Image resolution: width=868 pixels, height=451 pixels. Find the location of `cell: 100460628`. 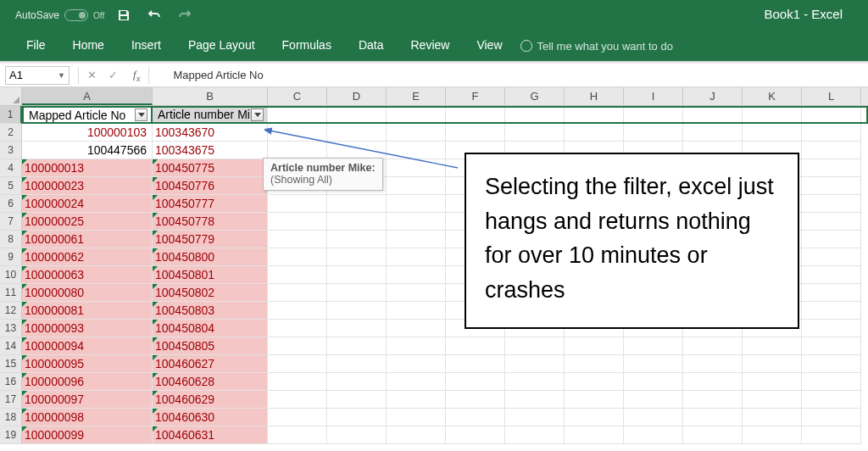

cell: 100460628 is located at coordinates (210, 381).